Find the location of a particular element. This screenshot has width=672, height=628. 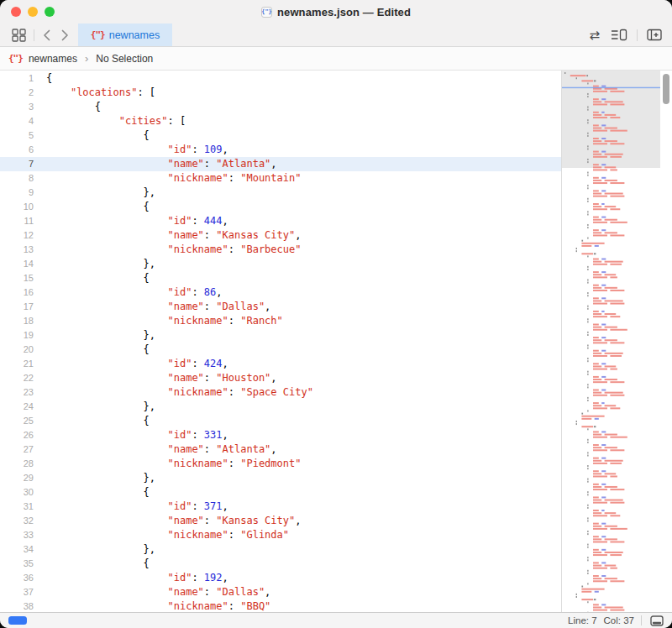

code-line: 14 }, is located at coordinates (281, 264).